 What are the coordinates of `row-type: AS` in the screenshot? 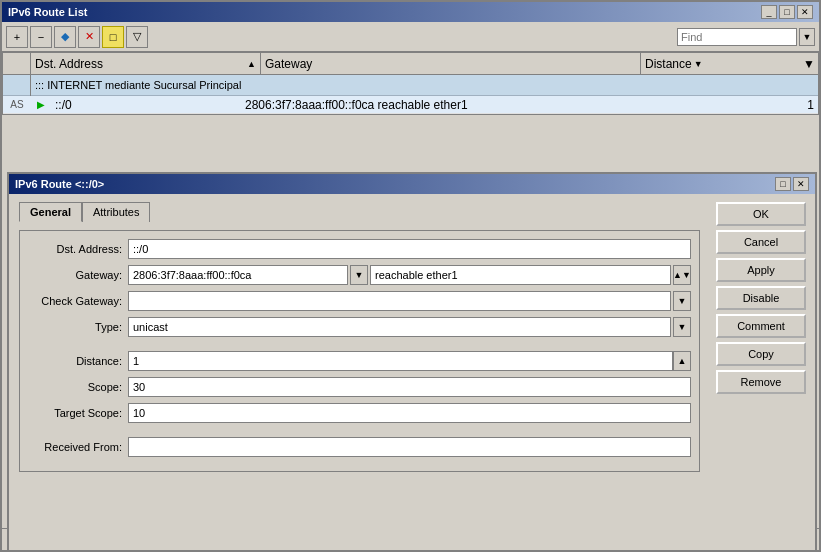 It's located at (17, 104).